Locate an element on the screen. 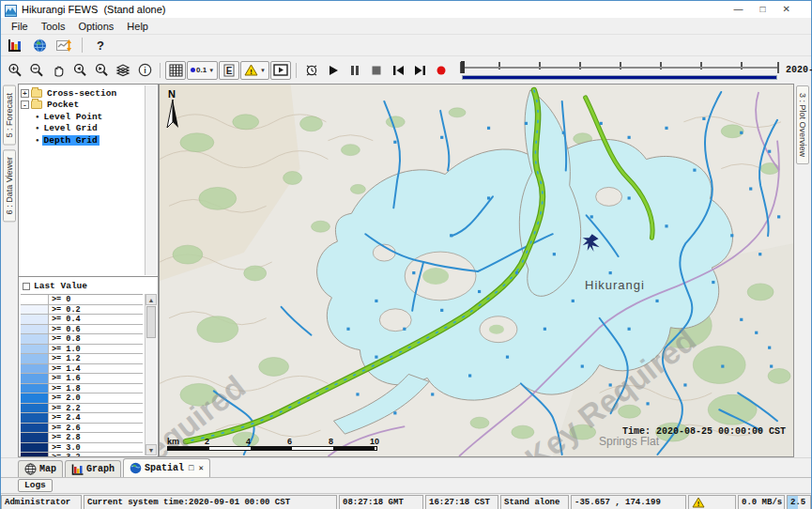  menu-file: File is located at coordinates (20, 26).